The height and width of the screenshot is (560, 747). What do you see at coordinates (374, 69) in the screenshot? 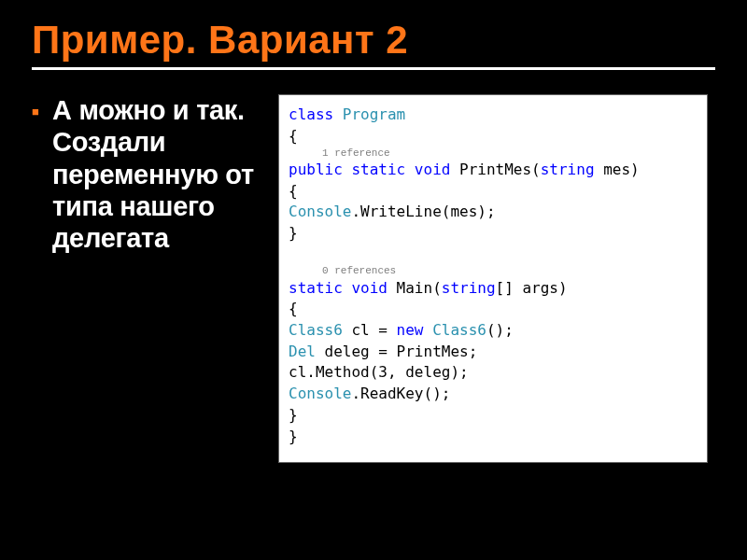
I see `title-underline` at bounding box center [374, 69].